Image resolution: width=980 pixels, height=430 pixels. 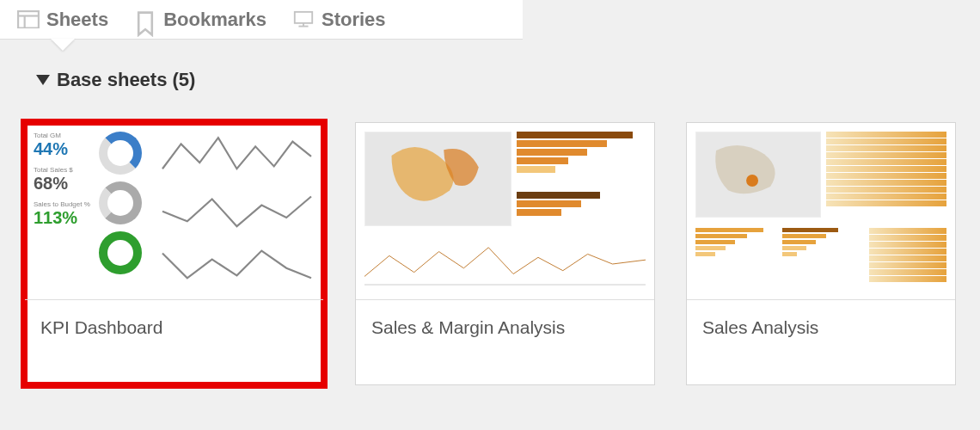 What do you see at coordinates (237, 212) in the screenshot?
I see `sparkline-group` at bounding box center [237, 212].